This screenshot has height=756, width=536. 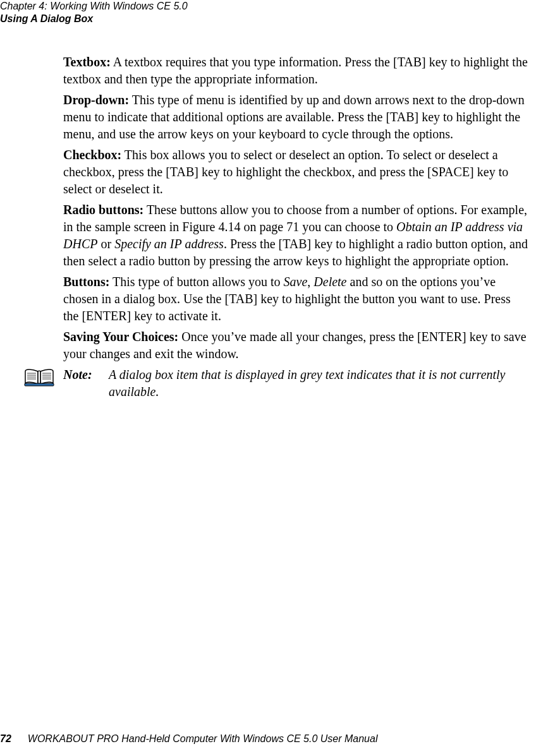 What do you see at coordinates (78, 375) in the screenshot?
I see `note-label: Note:` at bounding box center [78, 375].